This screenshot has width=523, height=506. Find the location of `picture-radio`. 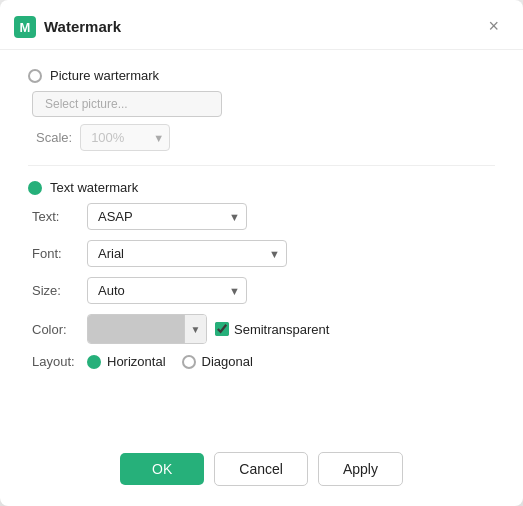

picture-radio is located at coordinates (35, 76).